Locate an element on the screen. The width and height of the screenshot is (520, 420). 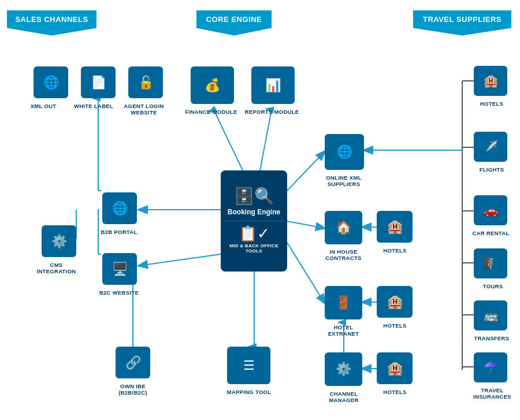
cms-integration-icon: ⚙️ is located at coordinates (59, 241).